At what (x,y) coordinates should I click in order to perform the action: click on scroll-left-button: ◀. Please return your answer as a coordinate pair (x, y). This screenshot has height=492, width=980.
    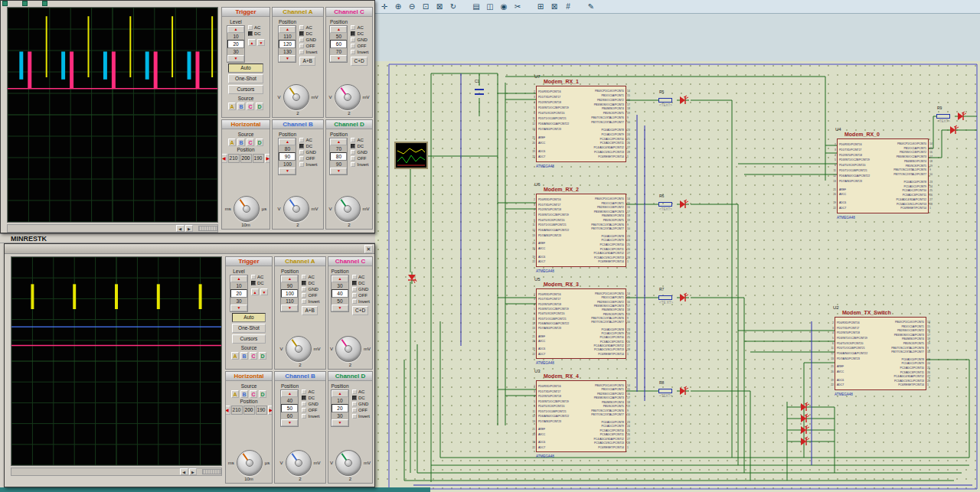
    Looking at the image, I should click on (181, 228).